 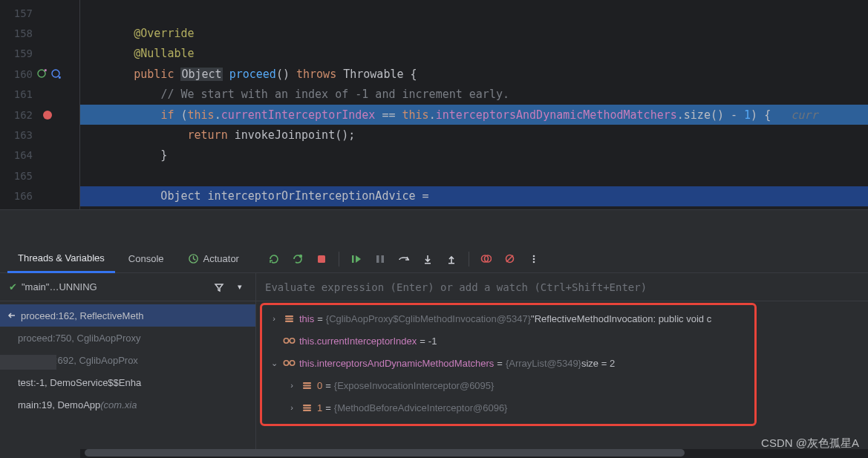 I want to click on tab-console: Console, so click(x=146, y=259).